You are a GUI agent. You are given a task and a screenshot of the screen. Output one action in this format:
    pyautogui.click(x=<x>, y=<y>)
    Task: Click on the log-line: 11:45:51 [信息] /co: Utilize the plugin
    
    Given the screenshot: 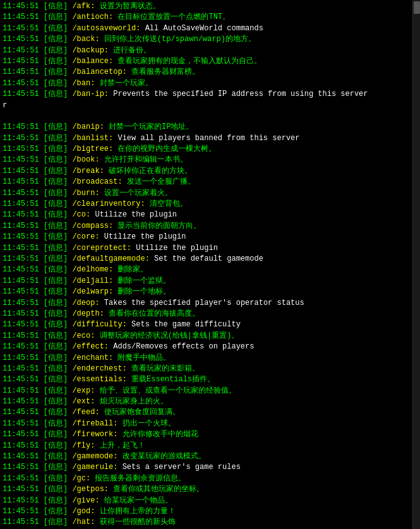 What is the action you would take?
    pyautogui.click(x=206, y=215)
    